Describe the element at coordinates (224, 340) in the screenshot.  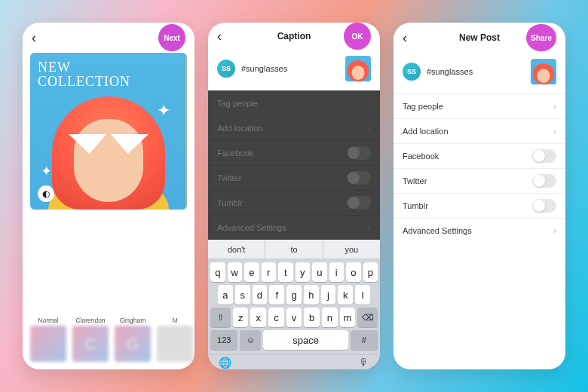
I see `key-123: 123` at that location.